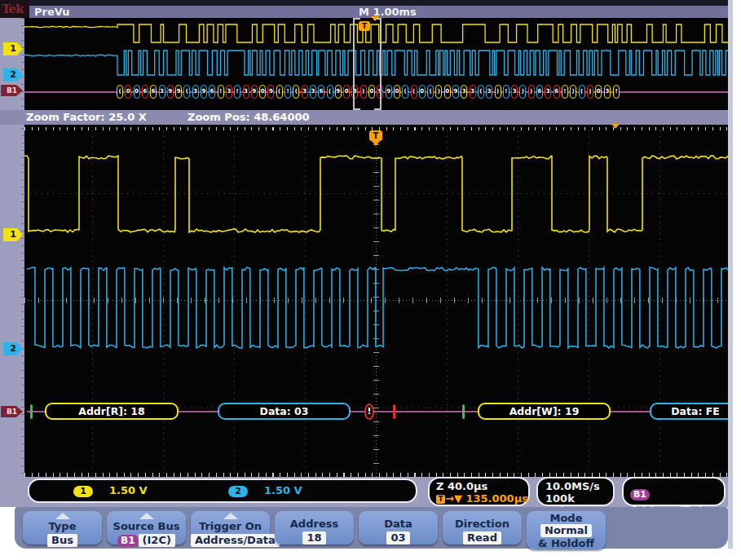  I want to click on acquisition-status: PreVu, so click(52, 11).